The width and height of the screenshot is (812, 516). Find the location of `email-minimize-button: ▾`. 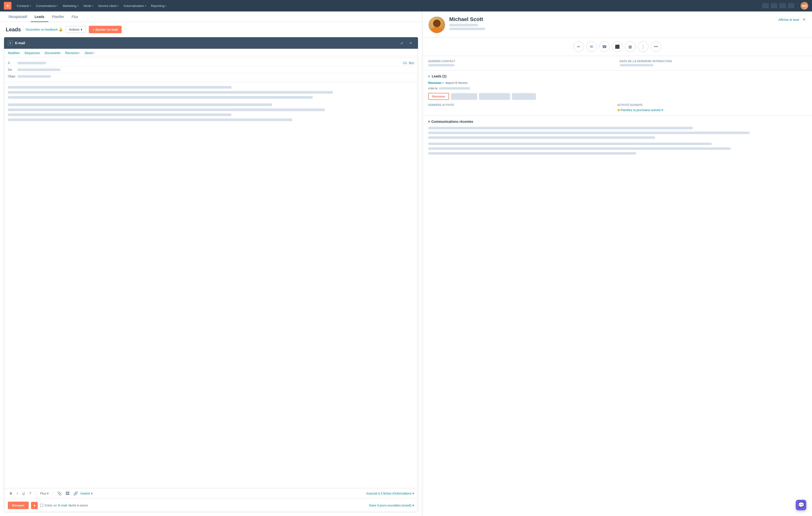

email-minimize-button: ▾ is located at coordinates (10, 43).